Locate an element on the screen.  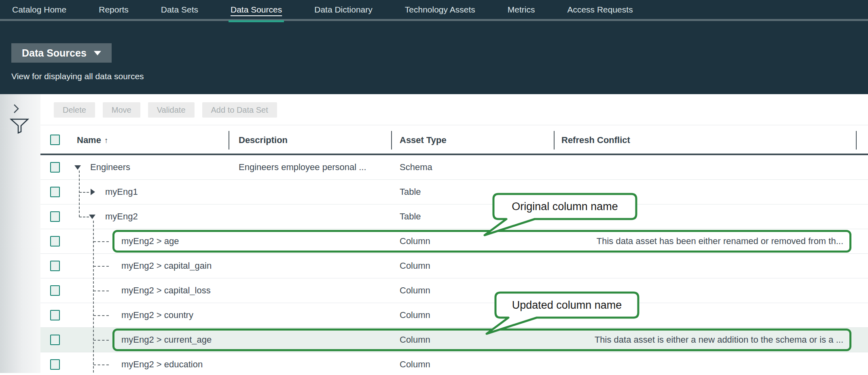
refresh-conflict-message: This data asset is either a new addition… is located at coordinates (719, 340).